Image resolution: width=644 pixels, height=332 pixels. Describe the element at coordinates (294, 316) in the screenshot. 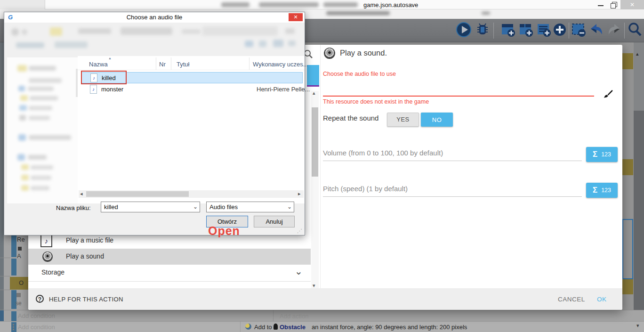

I see `add-action-link: Add action` at that location.